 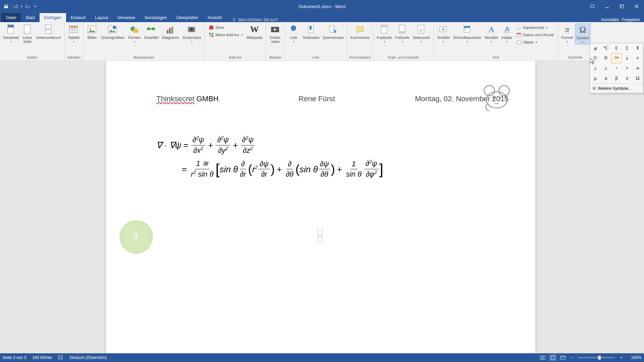 I want to click on undo-button, so click(x=15, y=6).